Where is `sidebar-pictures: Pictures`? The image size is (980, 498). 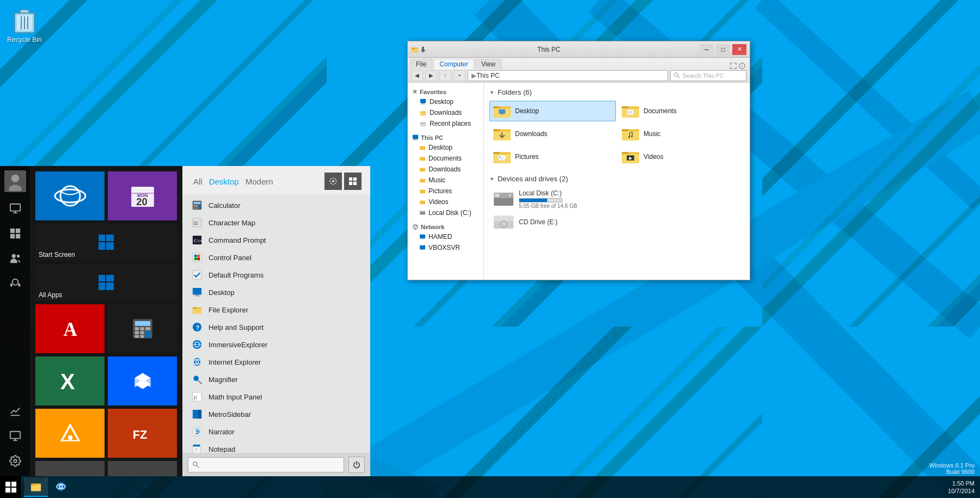
sidebar-pictures: Pictures is located at coordinates (445, 191).